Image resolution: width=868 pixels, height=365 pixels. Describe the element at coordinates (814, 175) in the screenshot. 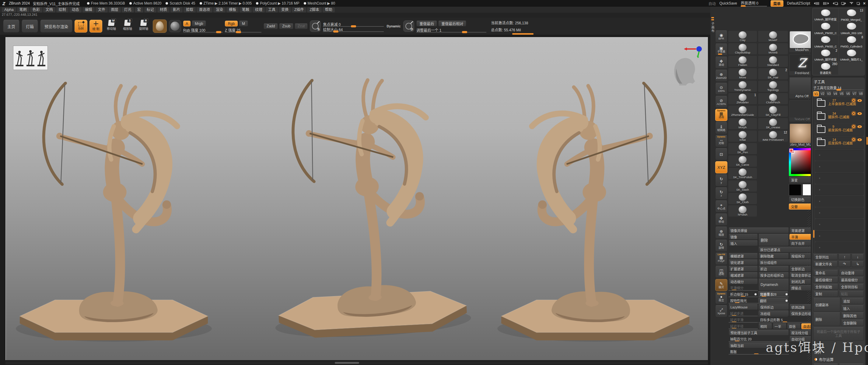

I see `subtool-list-scrollbar` at that location.